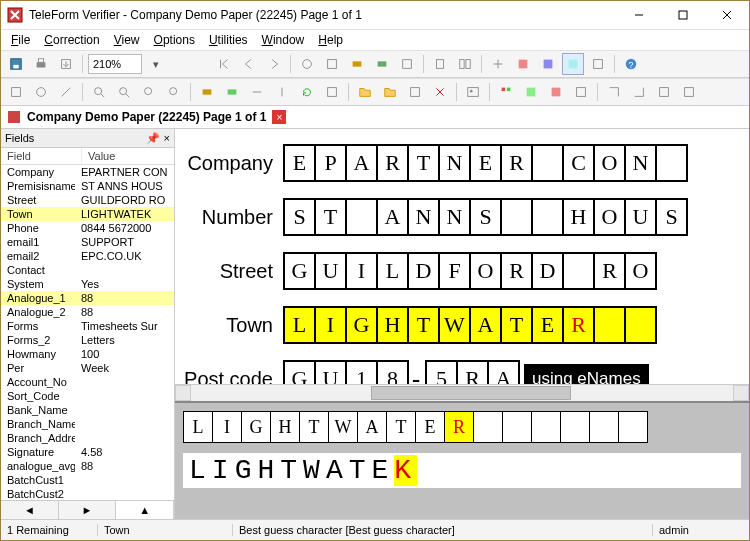 Image resolution: width=750 pixels, height=541 pixels. Describe the element at coordinates (257, 92) in the screenshot. I see `t2-f-icon` at that location.